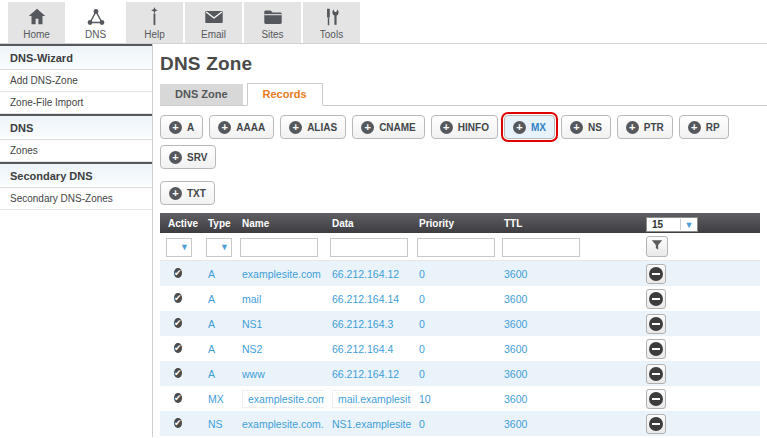 Image resolution: width=767 pixels, height=438 pixels. I want to click on toolbar-button-dns: DNS, so click(96, 22).